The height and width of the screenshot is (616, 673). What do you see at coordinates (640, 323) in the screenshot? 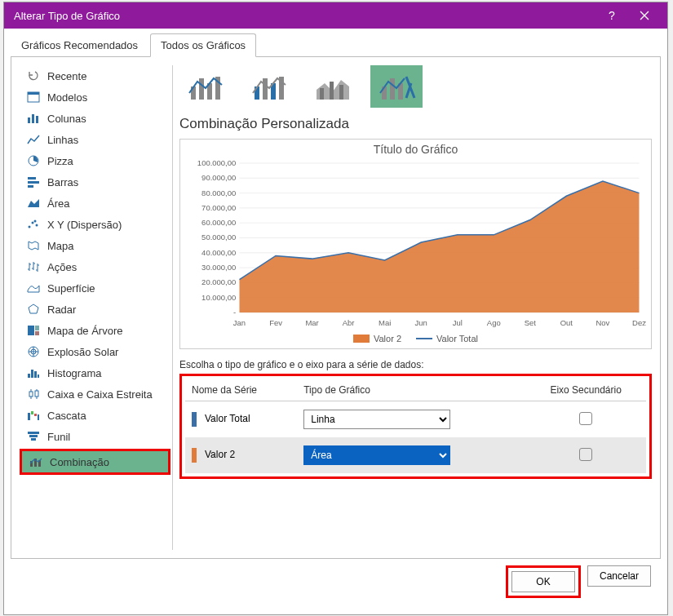
I see `svg-text: Dez` at bounding box center [640, 323].